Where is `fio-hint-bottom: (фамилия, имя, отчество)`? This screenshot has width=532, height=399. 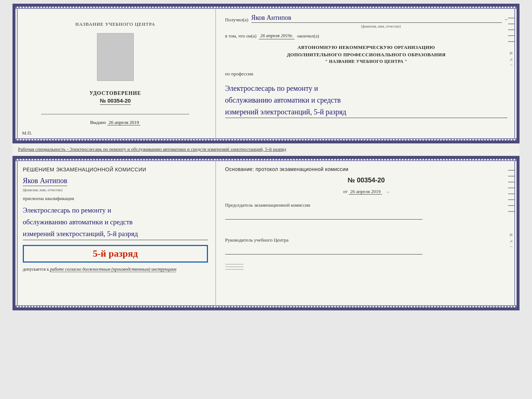
fio-hint-bottom: (фамилия, имя, отчество) is located at coordinates (43, 190).